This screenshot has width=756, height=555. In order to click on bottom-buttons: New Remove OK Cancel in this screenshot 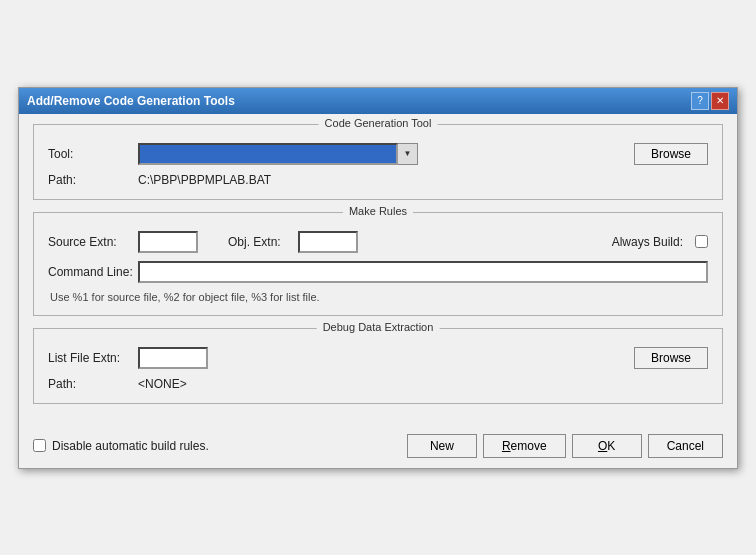, I will do `click(565, 446)`.